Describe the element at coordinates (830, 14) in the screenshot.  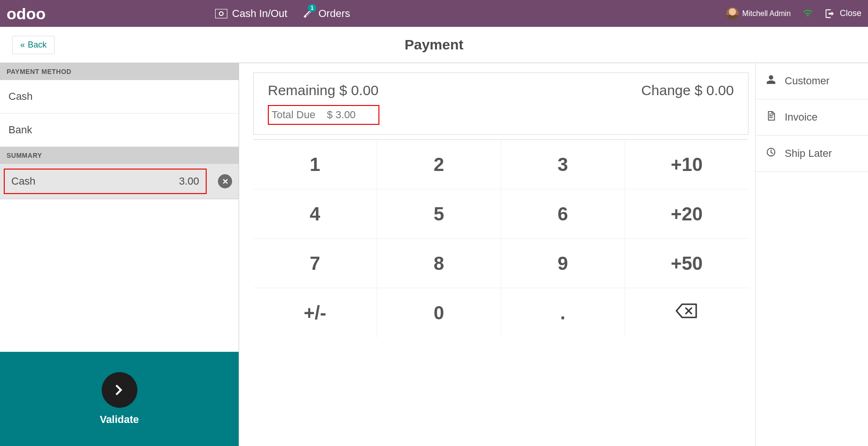
I see `sign-out-icon` at that location.